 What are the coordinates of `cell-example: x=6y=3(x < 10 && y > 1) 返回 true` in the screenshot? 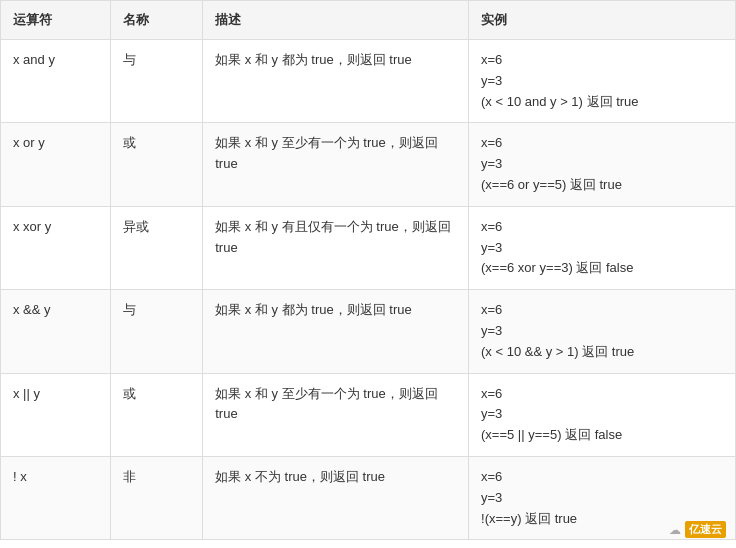 It's located at (602, 332).